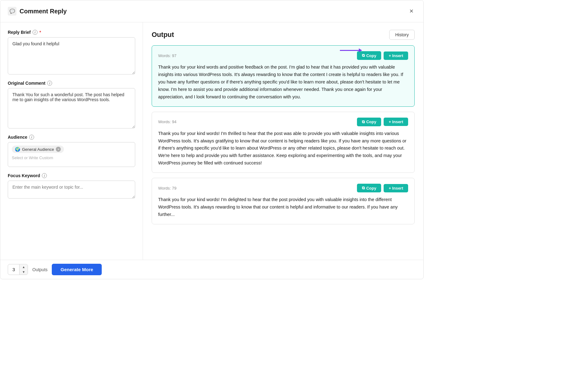  What do you see at coordinates (71, 190) in the screenshot?
I see `focus-keyword-input` at bounding box center [71, 190].